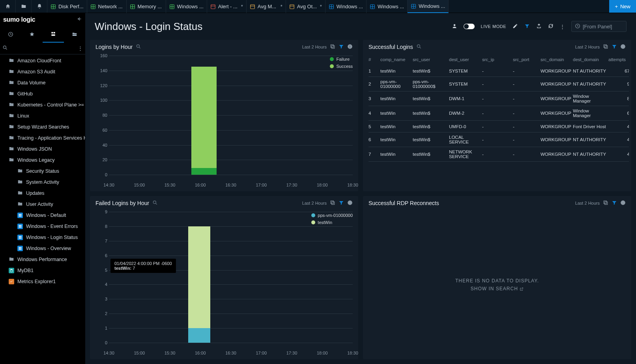  Describe the element at coordinates (599, 26) in the screenshot. I see `timerange-input: [From Panel]` at that location.